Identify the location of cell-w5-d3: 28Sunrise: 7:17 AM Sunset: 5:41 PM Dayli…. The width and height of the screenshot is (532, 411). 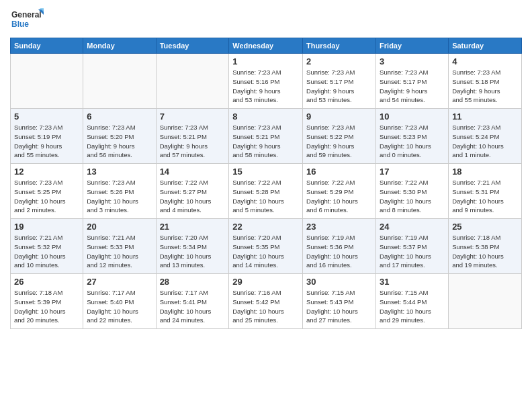
(192, 302).